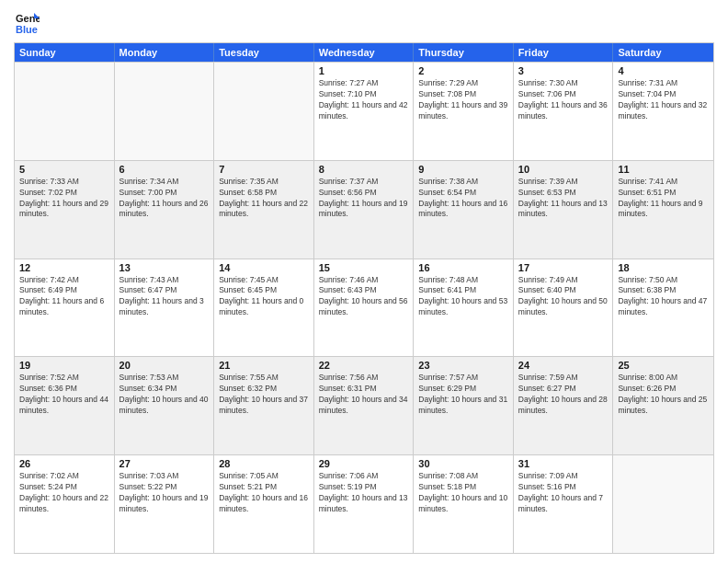 This screenshot has height=563, width=728. I want to click on day-number: 16, so click(463, 268).